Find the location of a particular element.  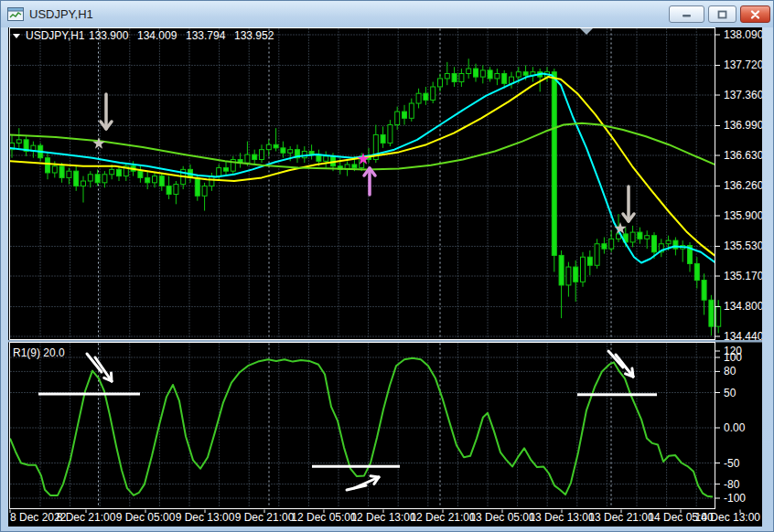

close-button is located at coordinates (756, 15).